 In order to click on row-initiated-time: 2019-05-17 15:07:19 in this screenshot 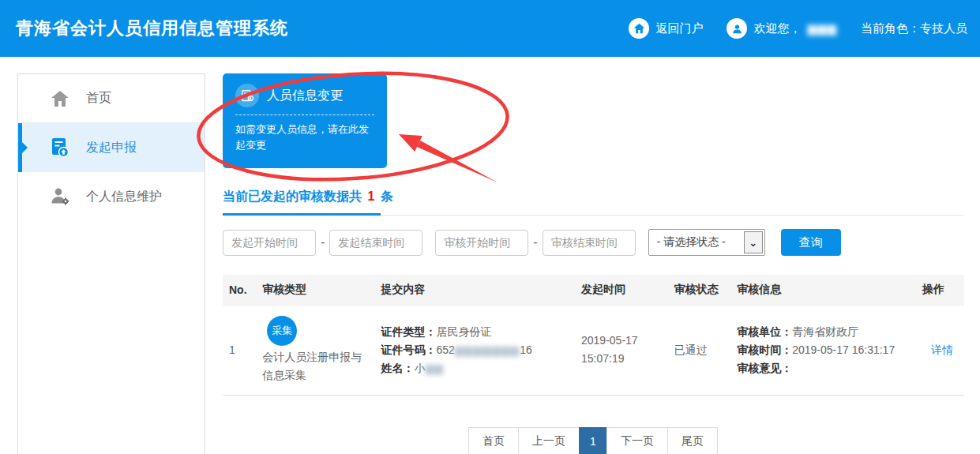, I will do `click(621, 350)`.